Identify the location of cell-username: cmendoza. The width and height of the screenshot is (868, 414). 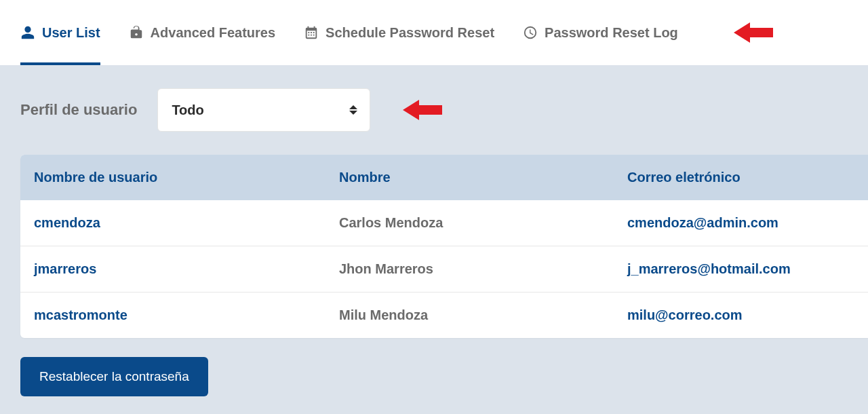
(173, 223).